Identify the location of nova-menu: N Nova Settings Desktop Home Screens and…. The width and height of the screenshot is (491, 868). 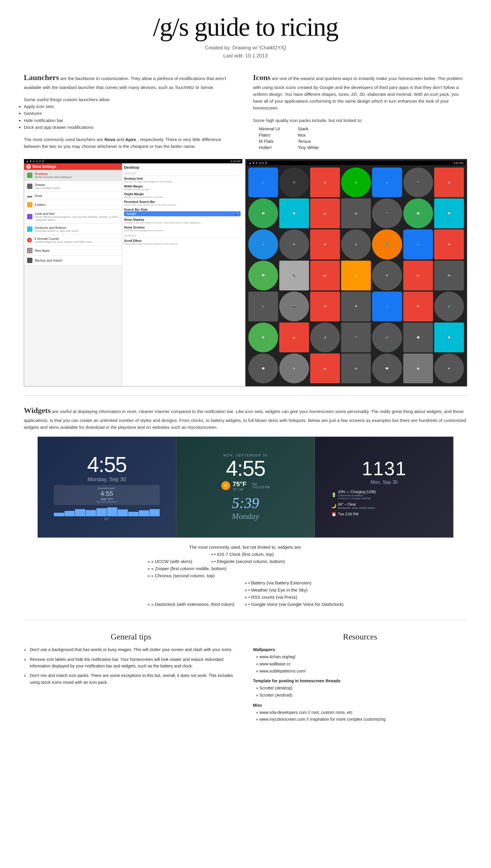
(73, 275).